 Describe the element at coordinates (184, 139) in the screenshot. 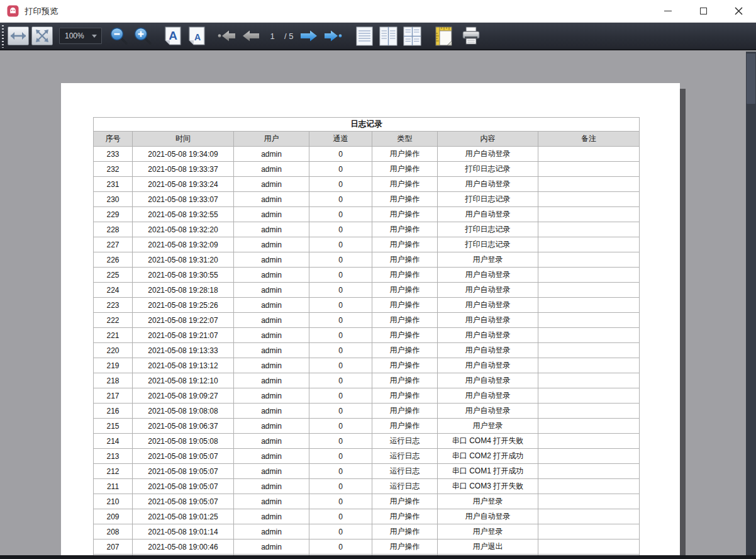

I see `column-header: 时间` at that location.